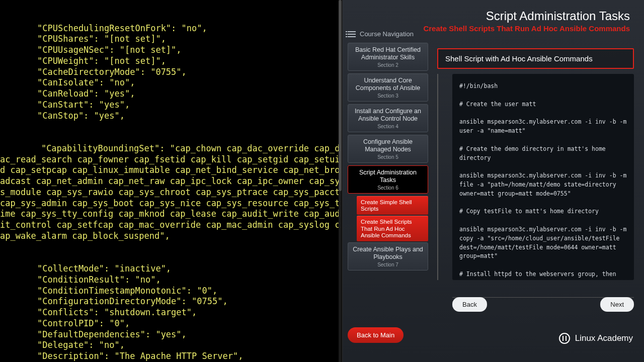  Describe the element at coordinates (388, 179) in the screenshot. I see `nav-section-6: Script Administration Tasks Section 6` at that location.